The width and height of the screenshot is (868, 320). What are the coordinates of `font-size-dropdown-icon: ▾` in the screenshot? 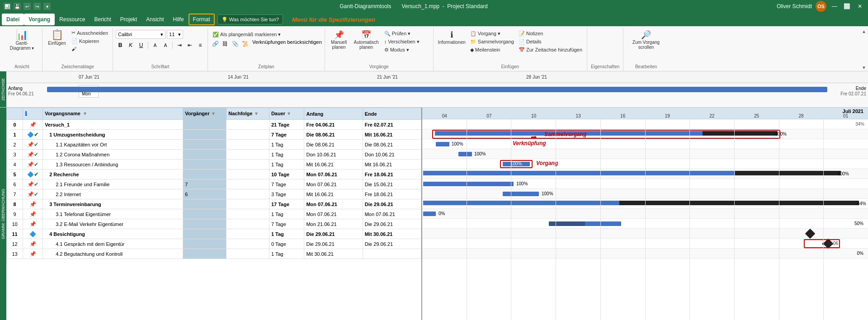 It's located at (179, 34).